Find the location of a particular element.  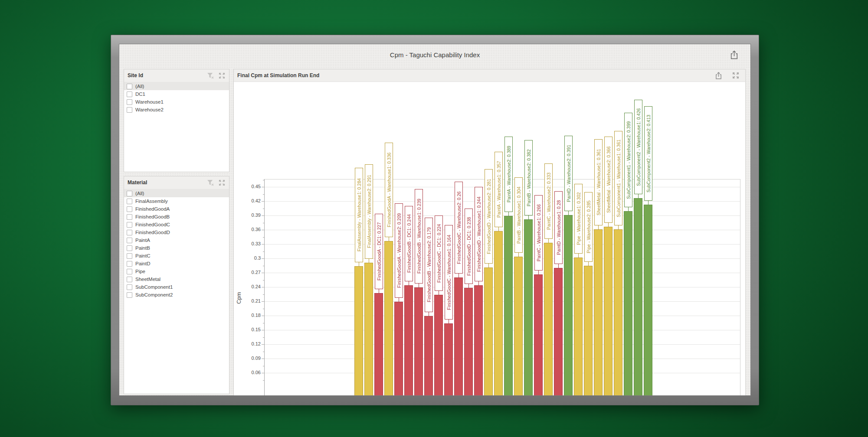

bar-FinishedGoodC-DC1 is located at coordinates (439, 345).